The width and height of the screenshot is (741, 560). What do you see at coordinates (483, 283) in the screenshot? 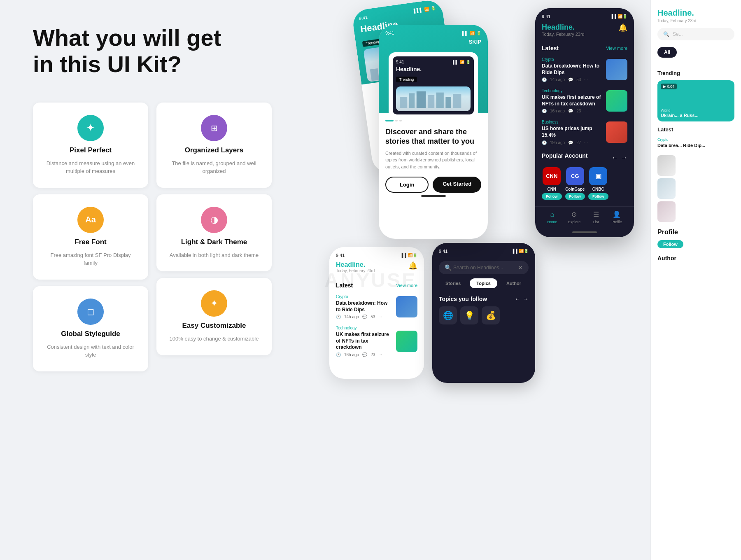
I see `tab-topics: Topics` at bounding box center [483, 283].